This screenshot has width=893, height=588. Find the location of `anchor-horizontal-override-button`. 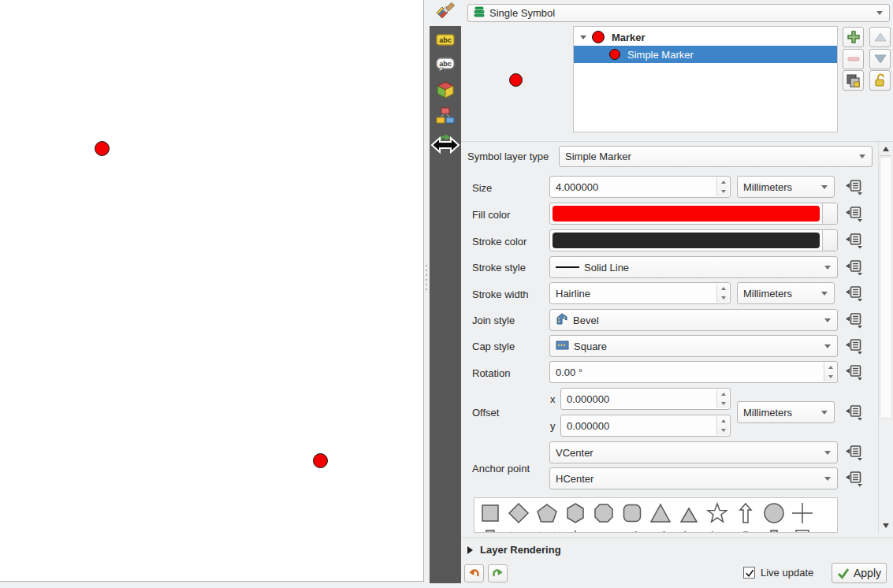

anchor-horizontal-override-button is located at coordinates (854, 479).